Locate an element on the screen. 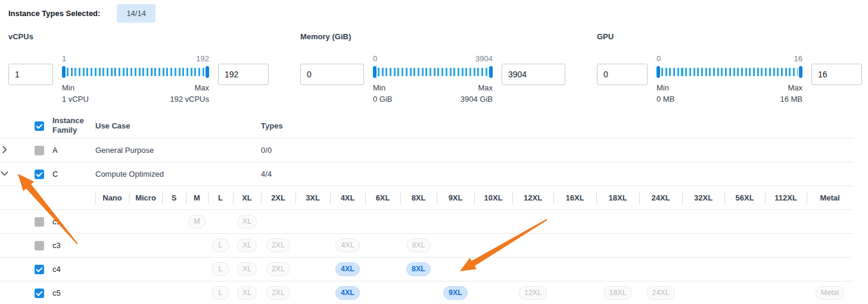 The image size is (868, 304). size-column-9xl: 9XL is located at coordinates (455, 198).